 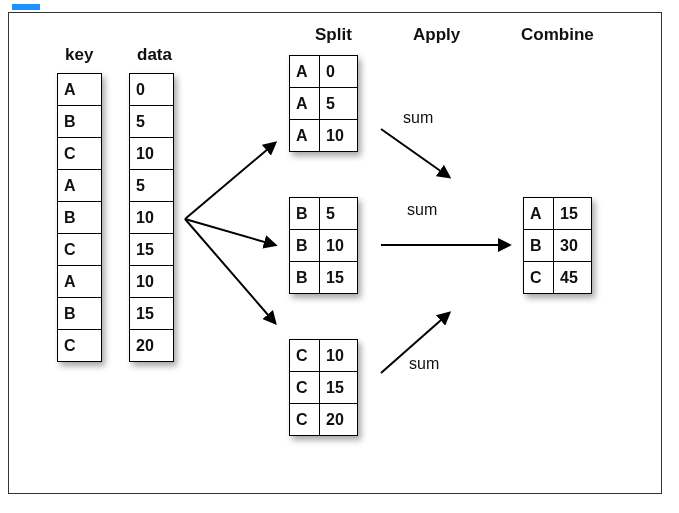 What do you see at coordinates (152, 218) in the screenshot?
I see `original-data-table: 0 5 10 5 10 15 10 15 20` at bounding box center [152, 218].